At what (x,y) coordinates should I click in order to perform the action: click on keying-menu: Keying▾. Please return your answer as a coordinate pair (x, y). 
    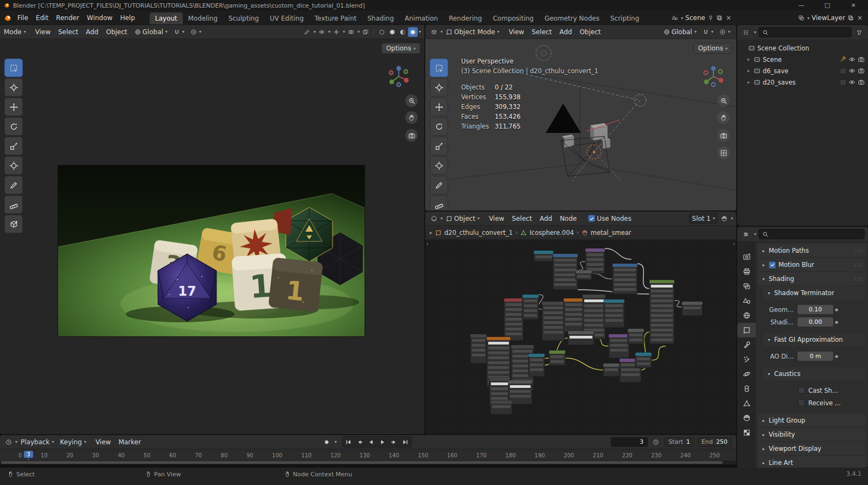
    Looking at the image, I should click on (73, 442).